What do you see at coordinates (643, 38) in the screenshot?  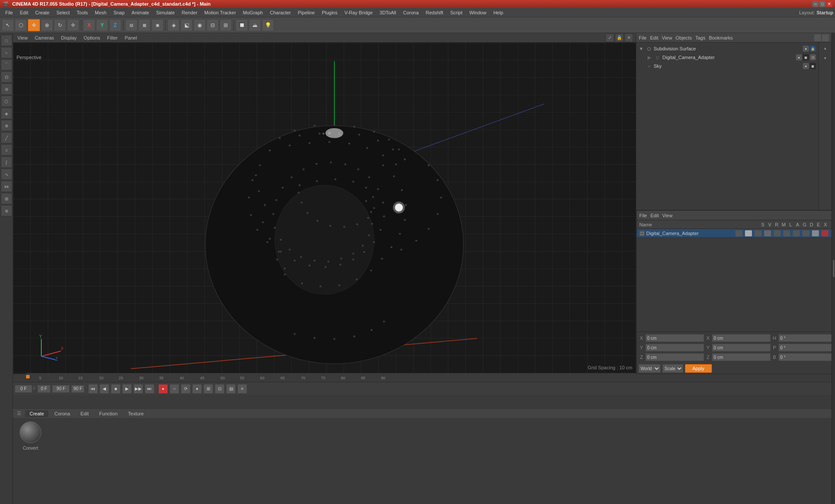 I see `obj-menu-file: File` at bounding box center [643, 38].